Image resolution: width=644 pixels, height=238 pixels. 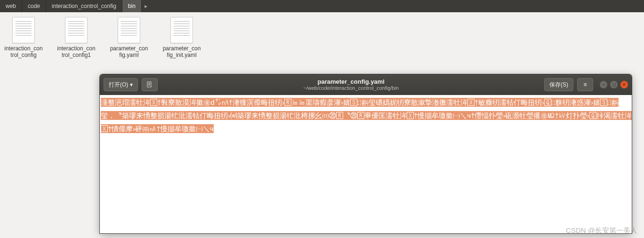 What do you see at coordinates (76, 52) in the screenshot?
I see `file-label: interaction_control_config1` at bounding box center [76, 52].